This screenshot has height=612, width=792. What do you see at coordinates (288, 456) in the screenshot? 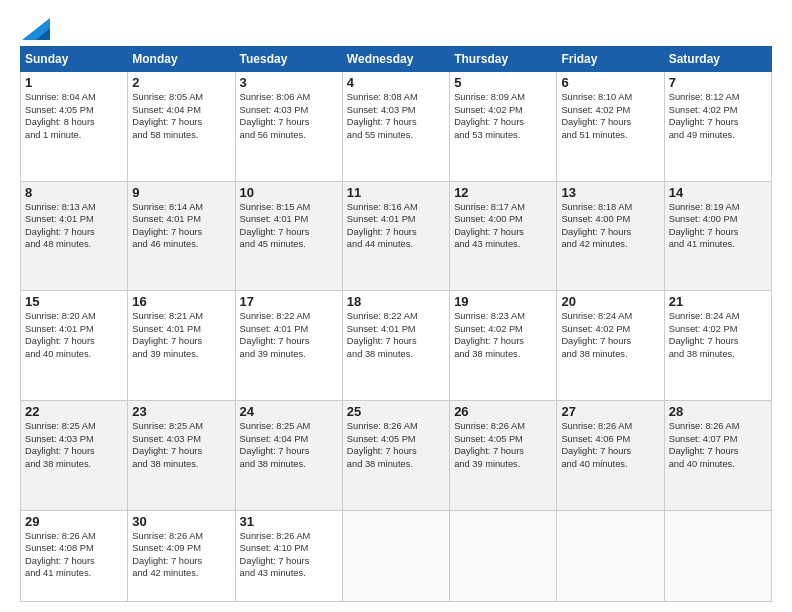
I see `calendar-cell: 24Sunrise: 8:25 AMSunset: 4:04 PMDayligh…` at bounding box center [288, 456].